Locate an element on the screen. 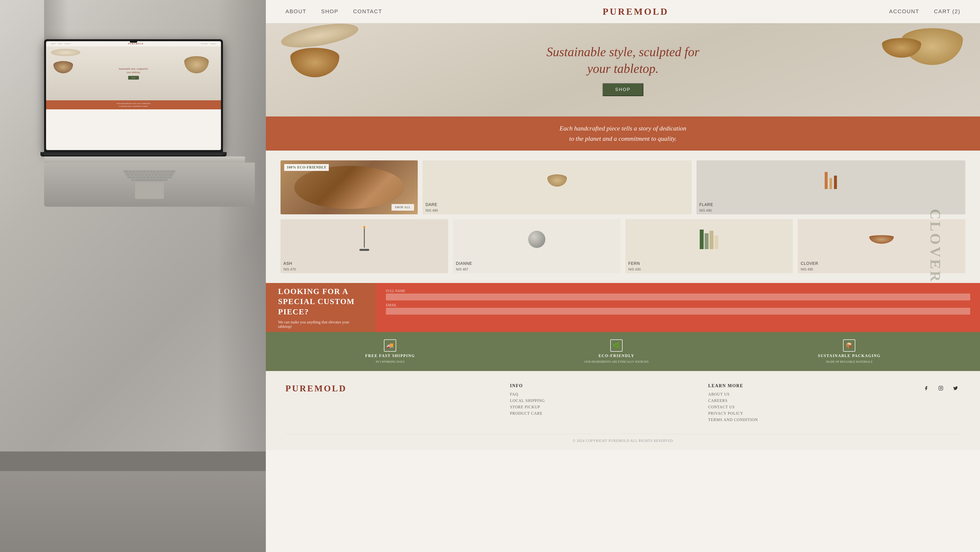 The width and height of the screenshot is (980, 552). flare-price: NIS 490 is located at coordinates (831, 211).